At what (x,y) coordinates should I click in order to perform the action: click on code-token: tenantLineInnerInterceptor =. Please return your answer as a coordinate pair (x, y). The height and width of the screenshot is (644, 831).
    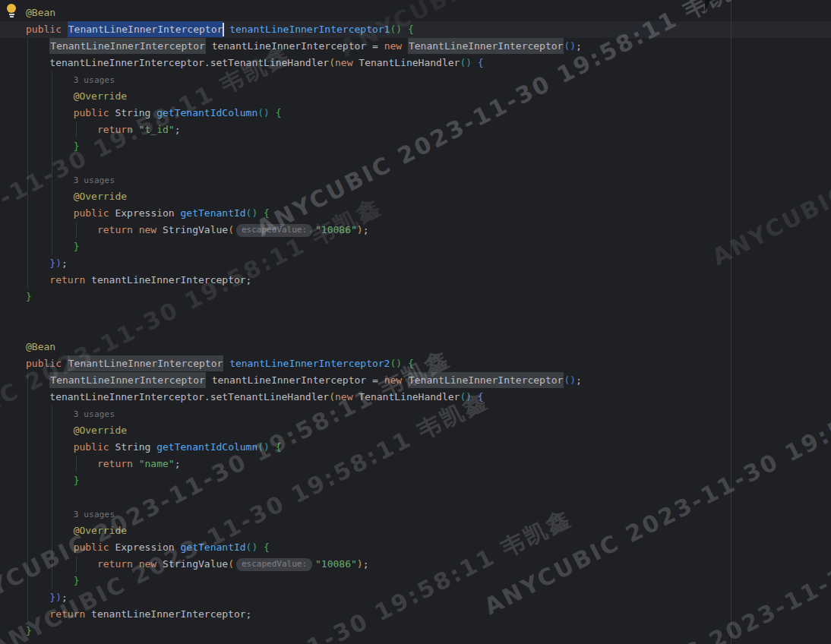
    Looking at the image, I should click on (295, 46).